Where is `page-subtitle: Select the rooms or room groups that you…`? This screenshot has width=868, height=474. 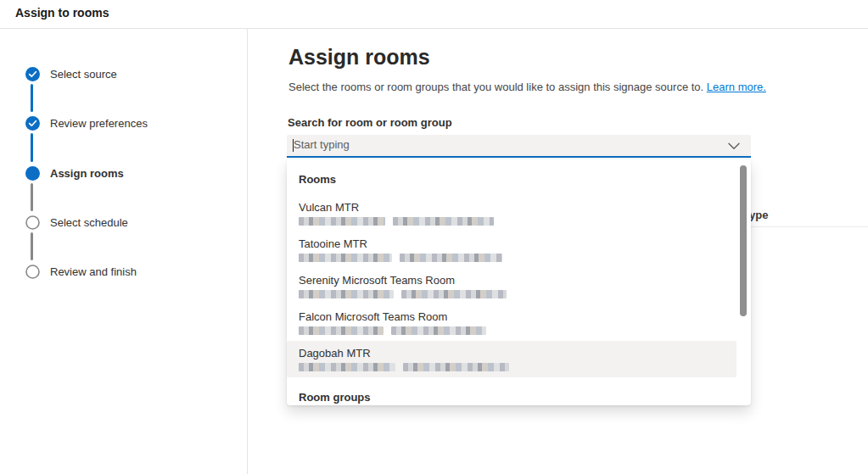 page-subtitle: Select the rooms or room groups that you… is located at coordinates (528, 86).